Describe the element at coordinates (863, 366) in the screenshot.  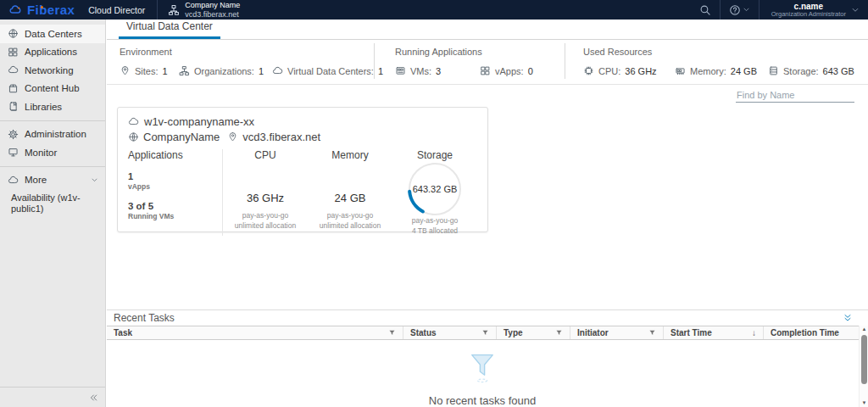
I see `tasks-scrollbar: ▲ ▼` at that location.